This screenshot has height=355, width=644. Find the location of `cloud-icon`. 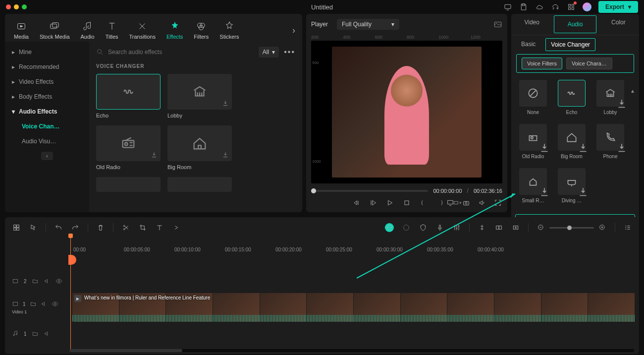

cloud-icon is located at coordinates (539, 7).